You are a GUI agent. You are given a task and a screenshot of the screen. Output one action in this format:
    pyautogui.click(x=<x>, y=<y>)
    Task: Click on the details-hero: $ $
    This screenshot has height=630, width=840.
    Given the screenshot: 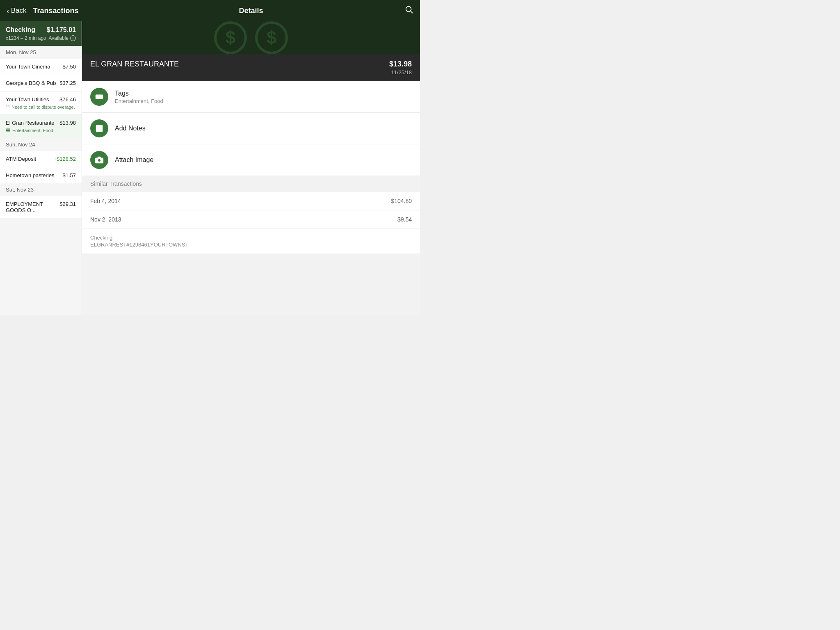 What is the action you would take?
    pyautogui.click(x=251, y=38)
    